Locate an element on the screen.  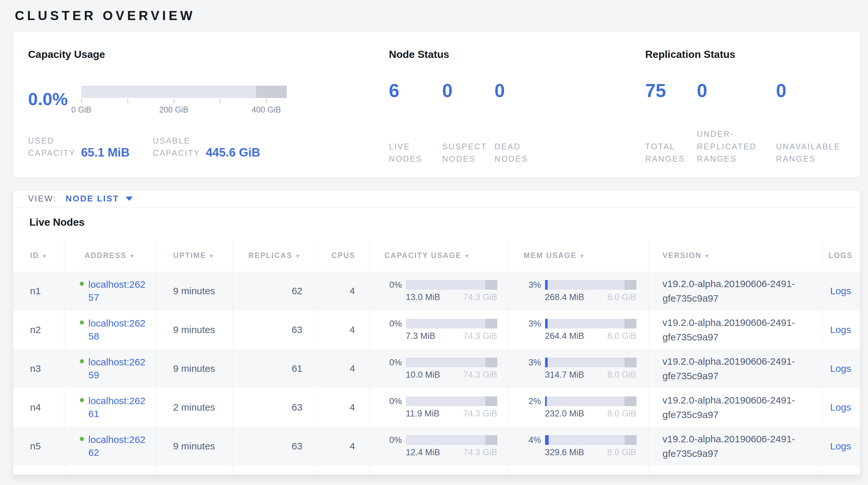
table-row: n4localhost:262612 minutes6340%11.9 MiB7… is located at coordinates (437, 407).